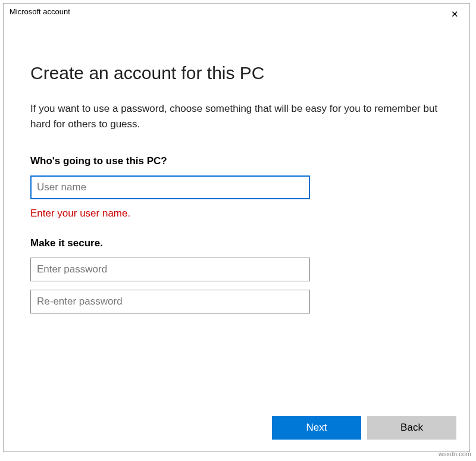  Describe the element at coordinates (170, 269) in the screenshot. I see `password-input` at that location.